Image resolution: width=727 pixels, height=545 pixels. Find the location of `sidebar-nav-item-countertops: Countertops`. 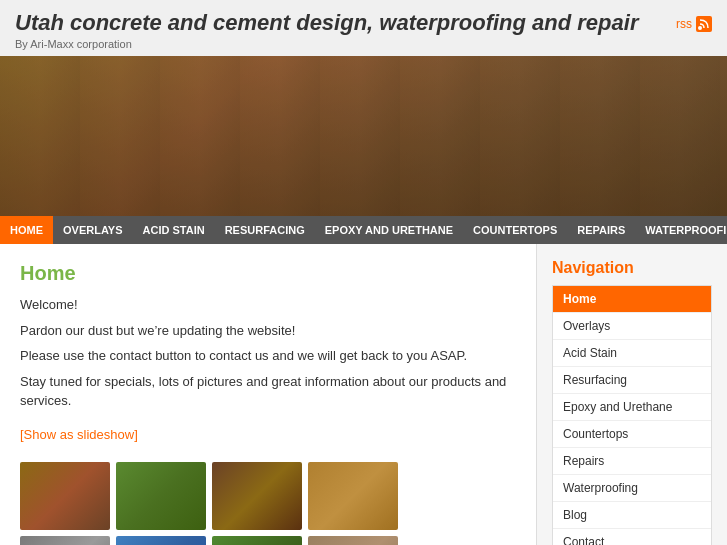

sidebar-nav-item-countertops: Countertops is located at coordinates (632, 434).